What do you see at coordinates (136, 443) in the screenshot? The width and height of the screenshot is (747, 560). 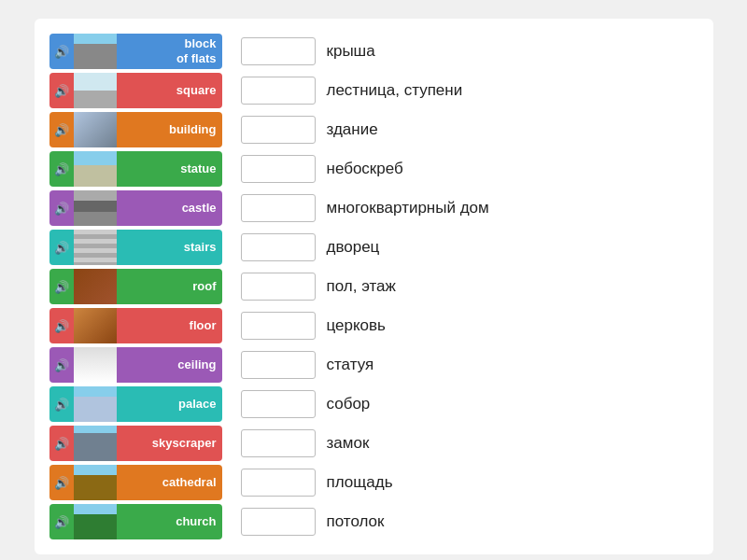 I see `word-card-skyscraper: 🔊skyscraper` at bounding box center [136, 443].